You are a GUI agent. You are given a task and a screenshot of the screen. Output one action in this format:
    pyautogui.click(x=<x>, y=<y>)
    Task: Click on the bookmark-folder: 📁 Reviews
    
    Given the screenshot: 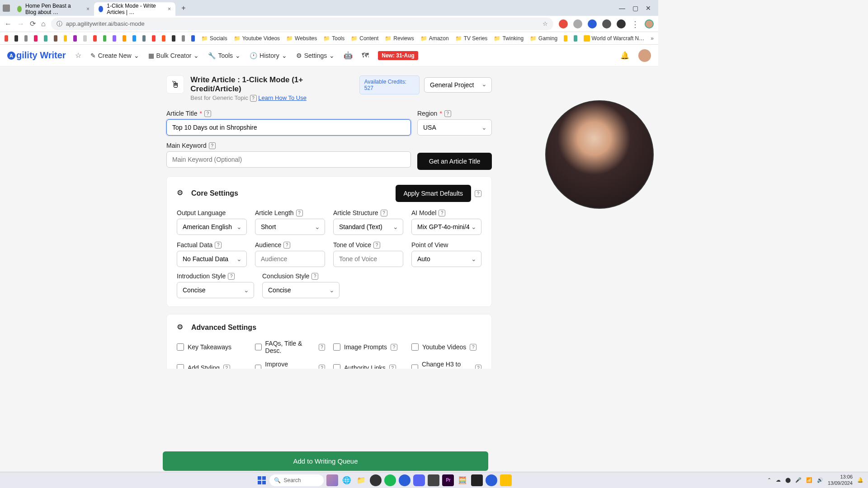 What is the action you would take?
    pyautogui.click(x=399, y=38)
    